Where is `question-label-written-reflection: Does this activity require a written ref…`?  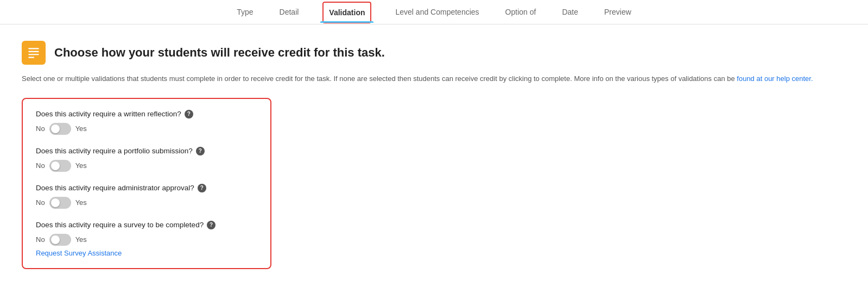
question-label-written-reflection: Does this activity require a written ref… is located at coordinates (147, 114).